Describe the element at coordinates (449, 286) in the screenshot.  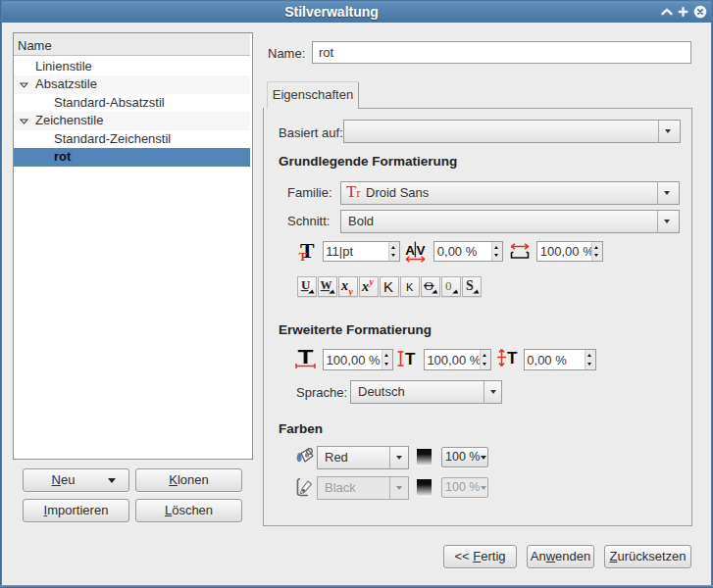
I see `svg-text: 0` at that location.